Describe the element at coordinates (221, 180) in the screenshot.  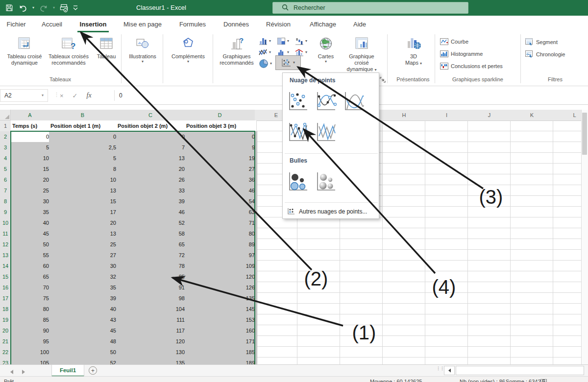
I see `cell-D6: 36` at that location.